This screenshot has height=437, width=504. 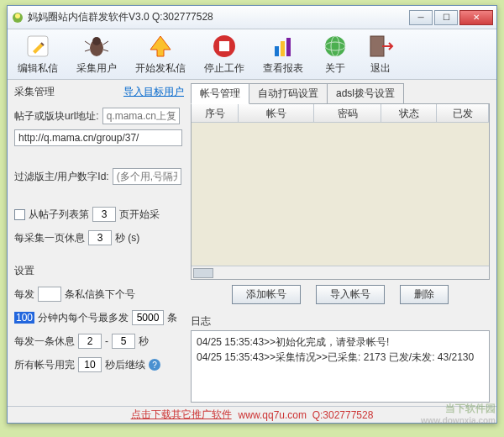 I want to click on help-icon: ?, so click(x=155, y=365).